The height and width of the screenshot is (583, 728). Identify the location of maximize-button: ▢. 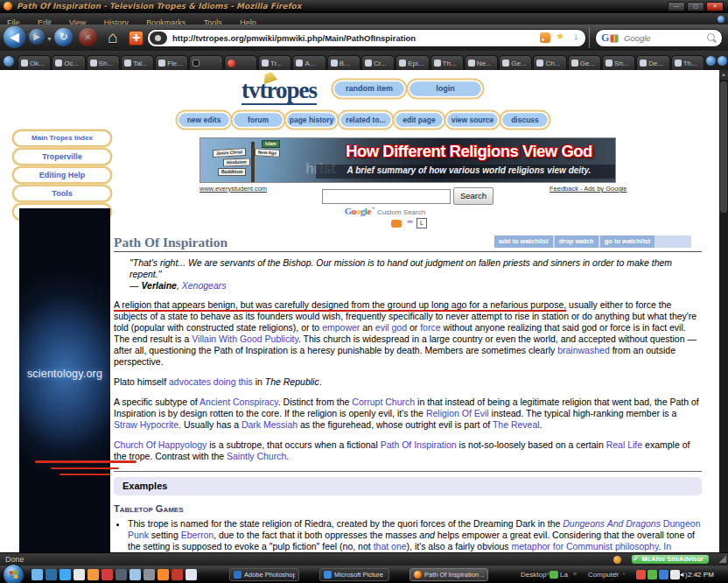
(696, 7).